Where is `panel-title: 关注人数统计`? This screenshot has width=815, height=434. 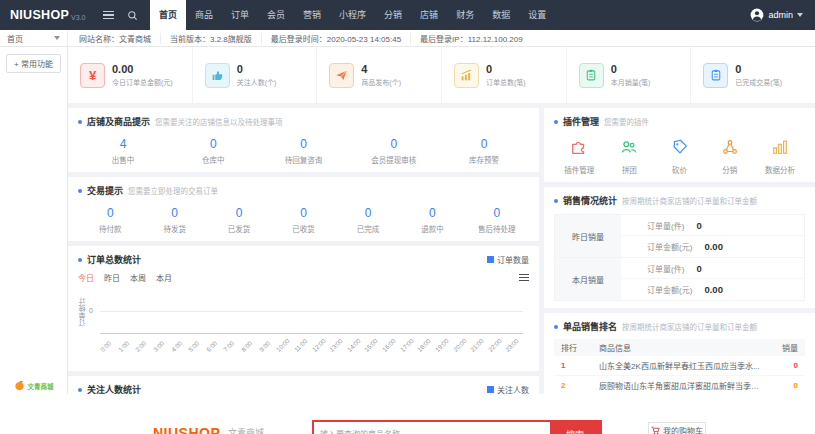 panel-title: 关注人数统计 is located at coordinates (114, 388).